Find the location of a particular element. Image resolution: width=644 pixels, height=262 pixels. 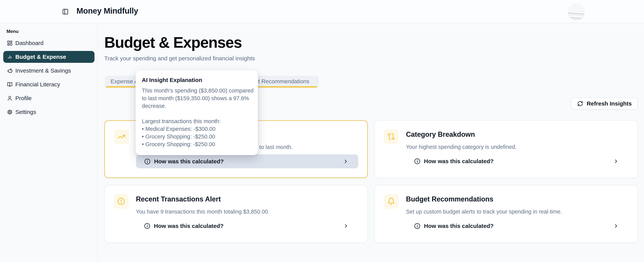

panel-left-icon is located at coordinates (65, 12).